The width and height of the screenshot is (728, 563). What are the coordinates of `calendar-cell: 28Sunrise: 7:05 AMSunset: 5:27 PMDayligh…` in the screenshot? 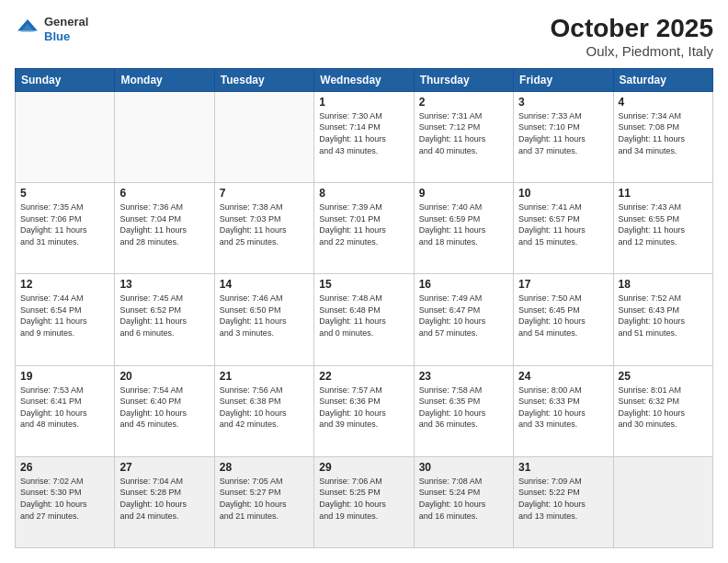 It's located at (264, 502).